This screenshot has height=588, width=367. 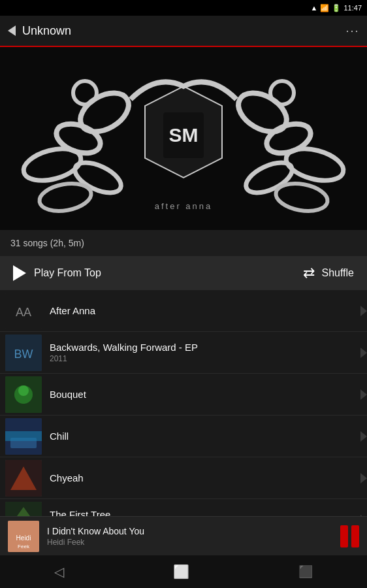 What do you see at coordinates (184, 395) in the screenshot?
I see `list-item: Bouquet` at bounding box center [184, 395].